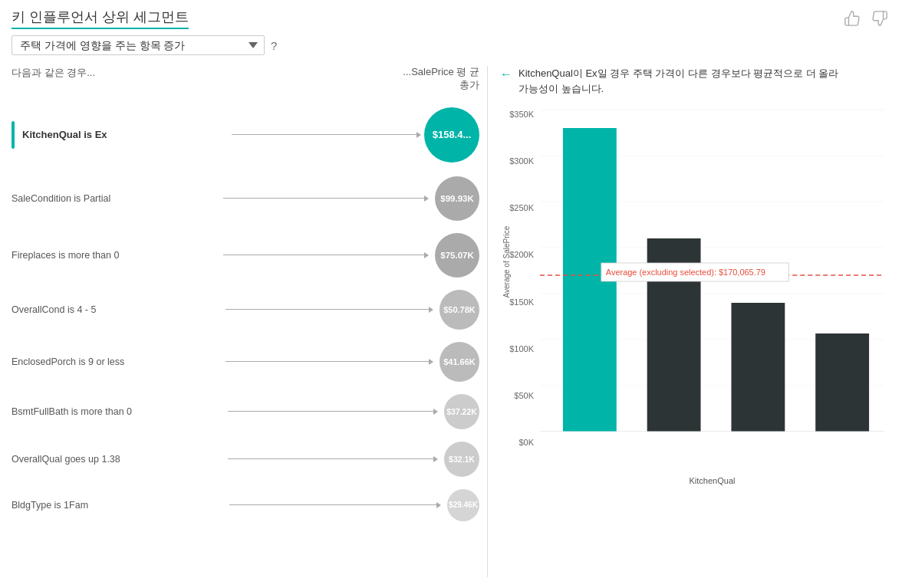 This screenshot has height=588, width=902. Describe the element at coordinates (842, 383) in the screenshot. I see `bar-fa` at that location.